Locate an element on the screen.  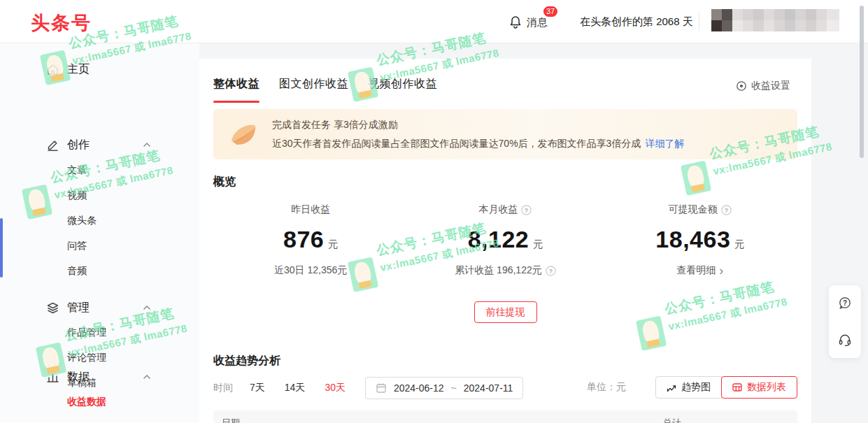
trend-time-filter: 时间 7天 14天 30天 2024-06-12 ~ 2024-07-11 is located at coordinates (368, 388).